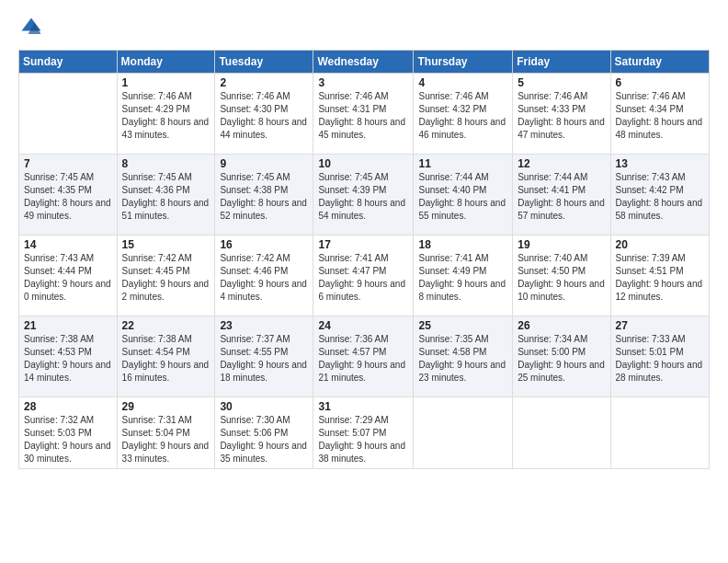 The image size is (728, 563). I want to click on day-info: Sunrise: 7:40 AMSunset: 4:50 PMDaylight:…, so click(561, 278).